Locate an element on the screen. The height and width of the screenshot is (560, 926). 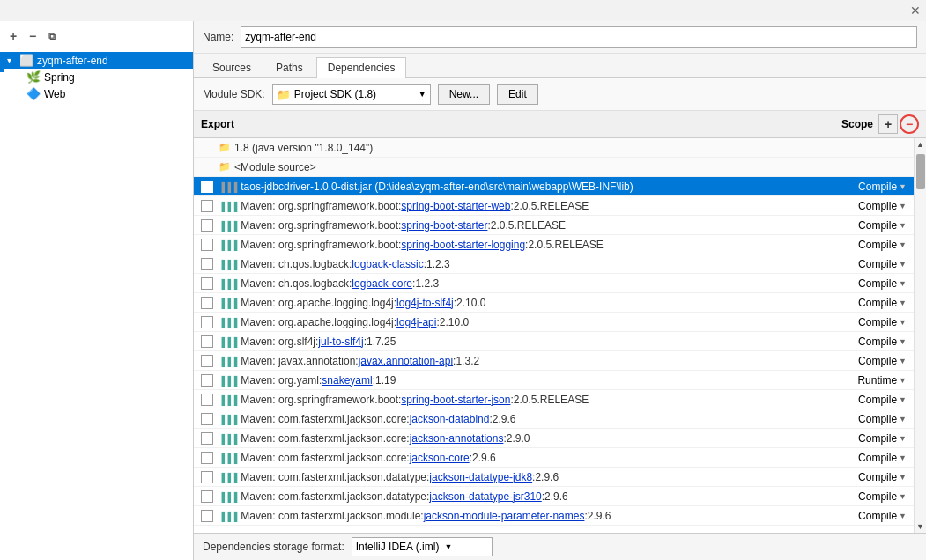
module-sdk-select: 📁 Project SDK (1.8) ▼ is located at coordinates (352, 94).